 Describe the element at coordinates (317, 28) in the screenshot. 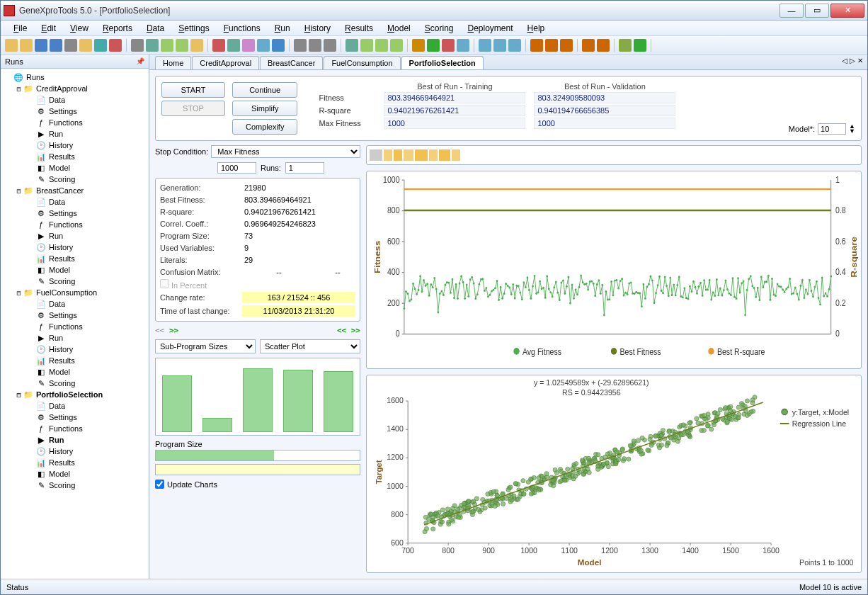

I see `menu-history: History` at that location.